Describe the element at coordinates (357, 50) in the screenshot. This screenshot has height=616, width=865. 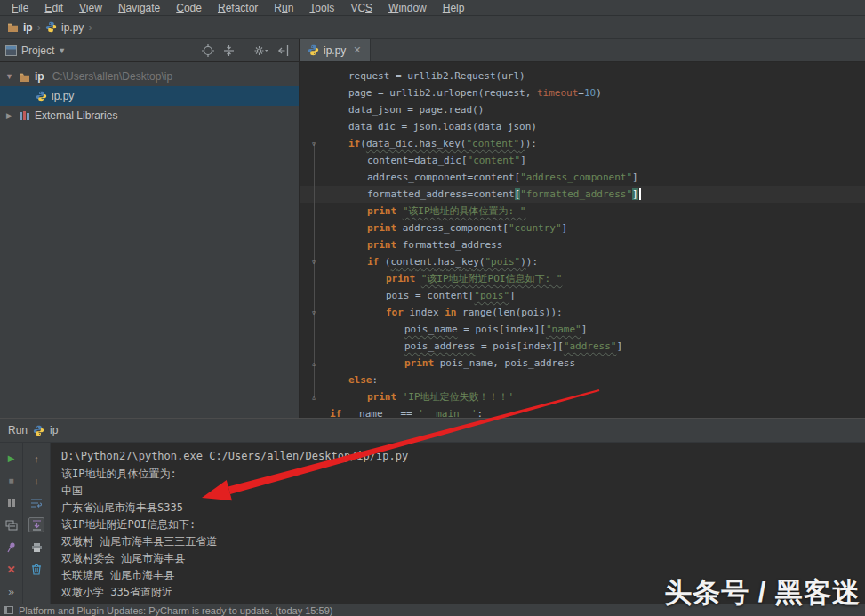
I see `tab-close-icon: ✕` at that location.